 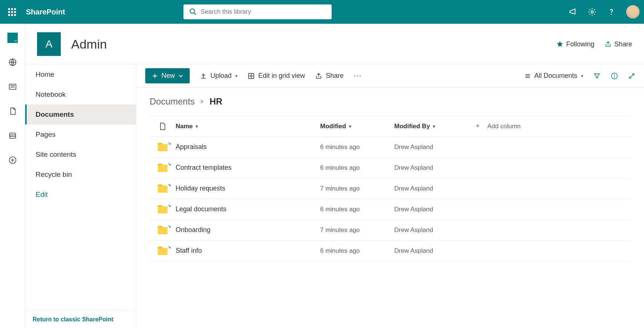 What do you see at coordinates (13, 111) in the screenshot?
I see `rail-file-icon` at bounding box center [13, 111].